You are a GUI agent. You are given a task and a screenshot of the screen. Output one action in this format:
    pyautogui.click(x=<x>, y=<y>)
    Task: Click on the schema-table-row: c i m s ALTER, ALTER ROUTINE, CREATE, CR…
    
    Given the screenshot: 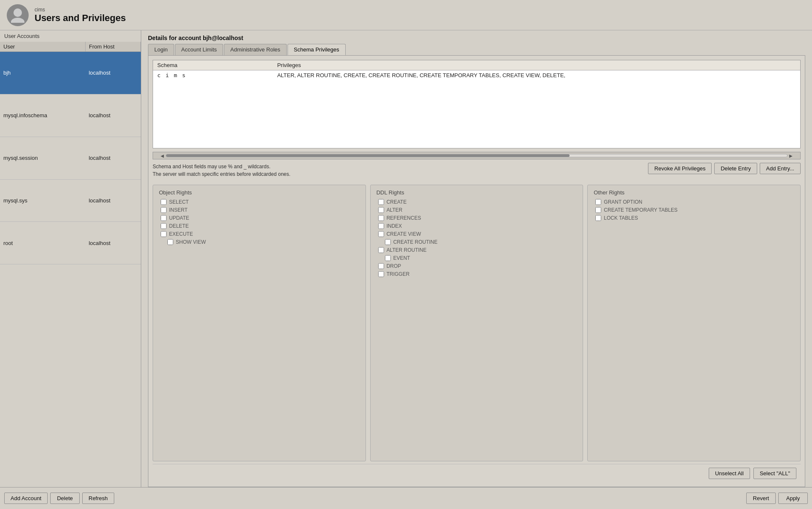 What is the action you would take?
    pyautogui.click(x=476, y=75)
    